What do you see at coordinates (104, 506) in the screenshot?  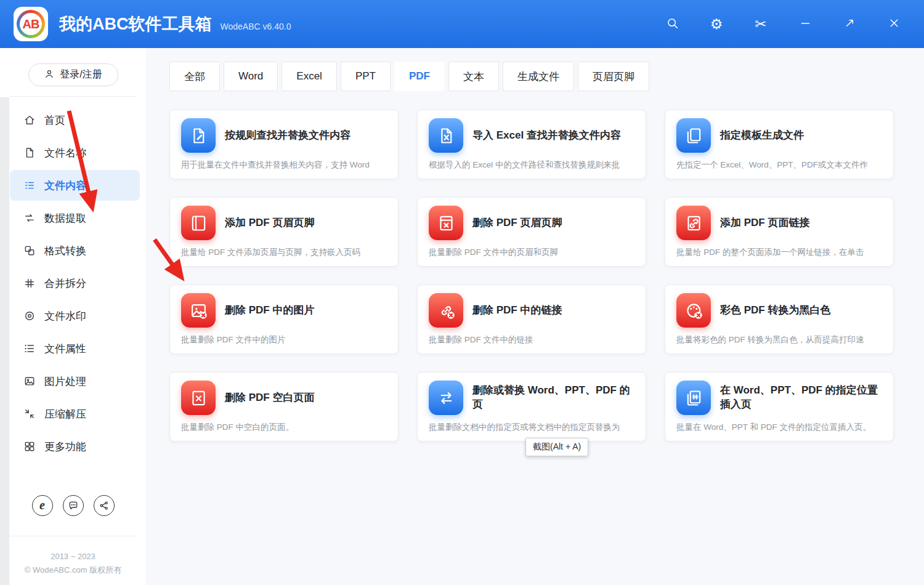 I see `share-icon` at bounding box center [104, 506].